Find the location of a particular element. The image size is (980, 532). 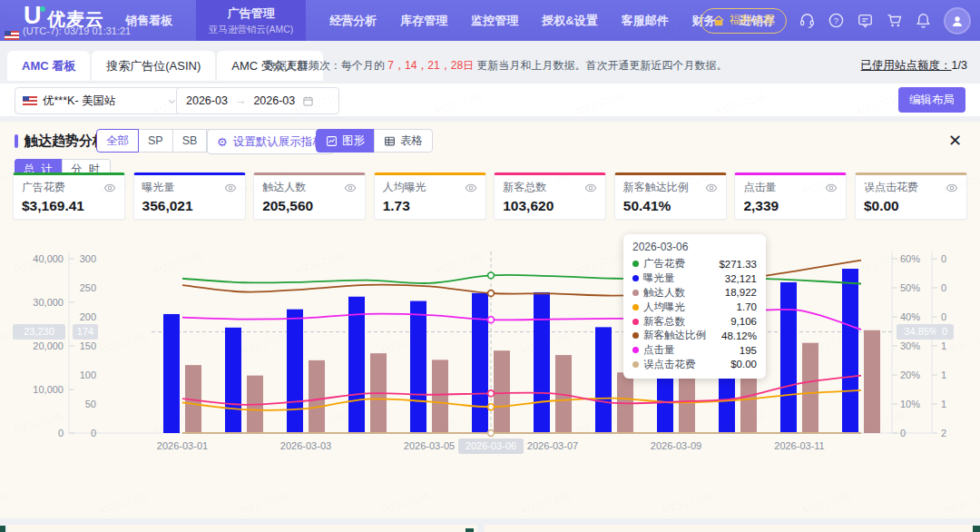

metric-card-点击量: 点击量2,339 is located at coordinates (790, 196).